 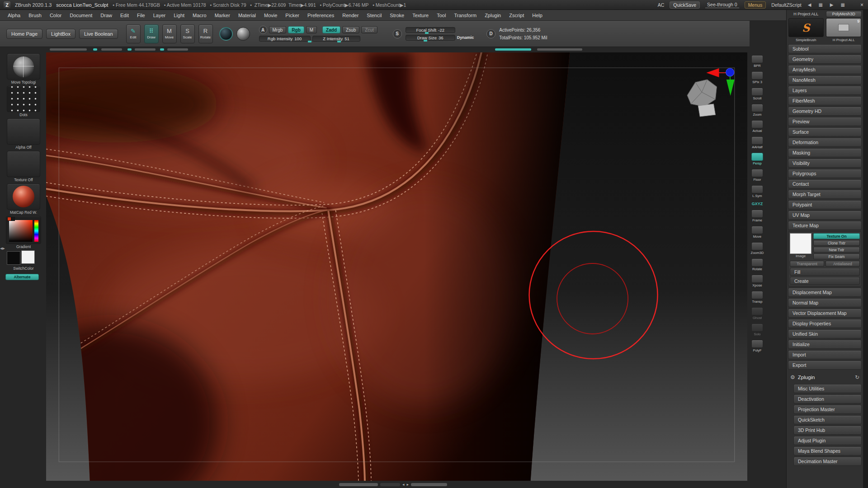 I want to click on menu-item: Layer, so click(x=160, y=15).